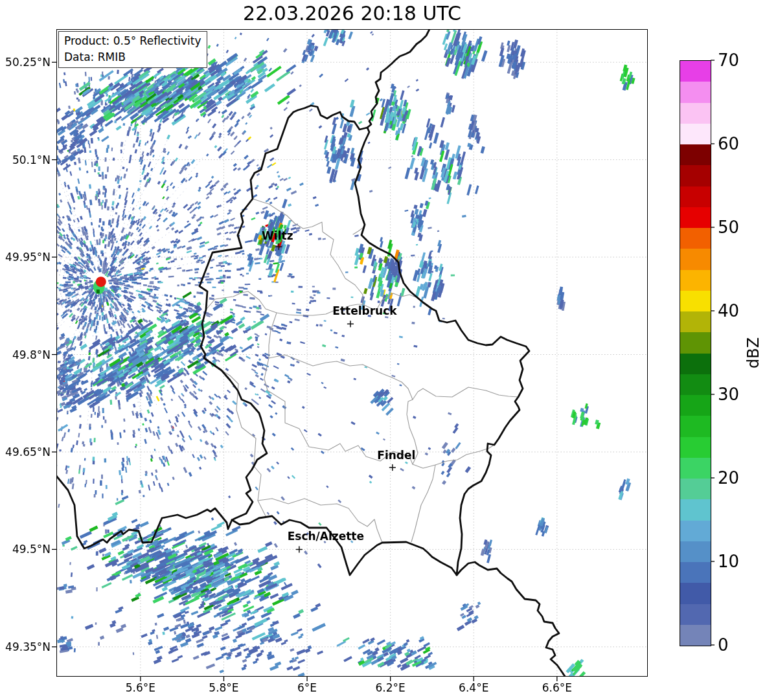 This screenshot has height=700, width=767. What do you see at coordinates (352, 13) in the screenshot?
I see `figure-title: 22.03.2026 20:18 UTC` at bounding box center [352, 13].